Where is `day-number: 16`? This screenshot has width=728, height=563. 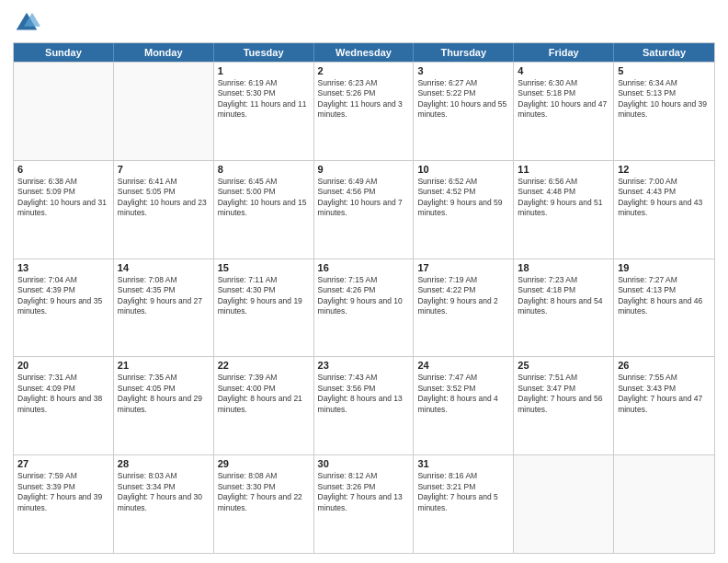 day-number: 16 is located at coordinates (364, 268).